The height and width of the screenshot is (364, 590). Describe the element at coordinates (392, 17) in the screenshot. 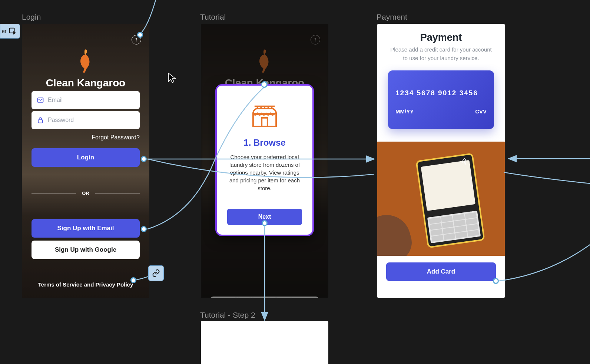

I see `frame-label-payment: Payment` at that location.